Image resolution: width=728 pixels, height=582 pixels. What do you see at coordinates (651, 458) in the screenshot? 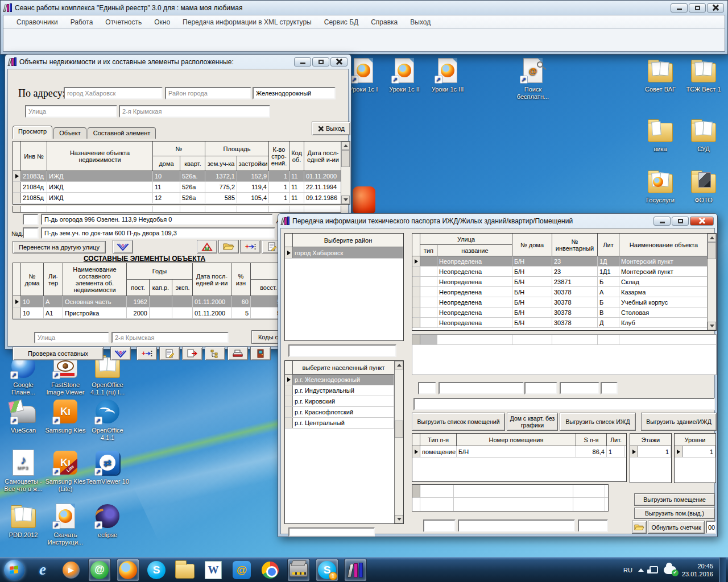
I see `floors-table: Этажи 1` at bounding box center [651, 458].